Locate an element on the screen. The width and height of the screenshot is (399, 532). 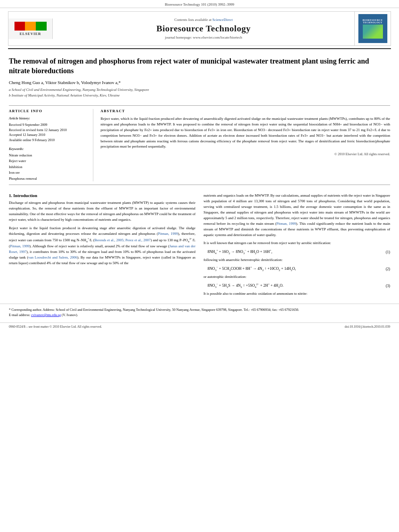
abstract-heading: ABSTRACT is located at coordinates (245, 111).